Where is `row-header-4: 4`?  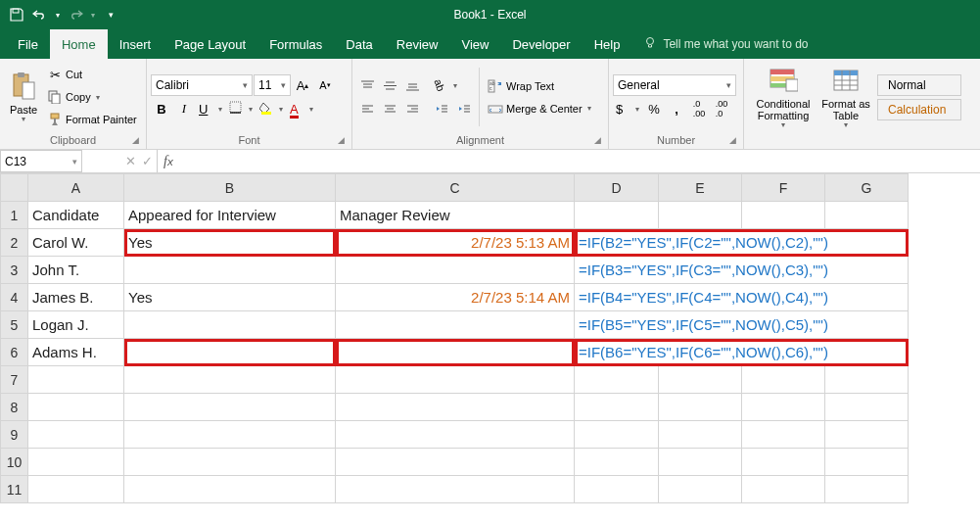 row-header-4: 4 is located at coordinates (15, 298).